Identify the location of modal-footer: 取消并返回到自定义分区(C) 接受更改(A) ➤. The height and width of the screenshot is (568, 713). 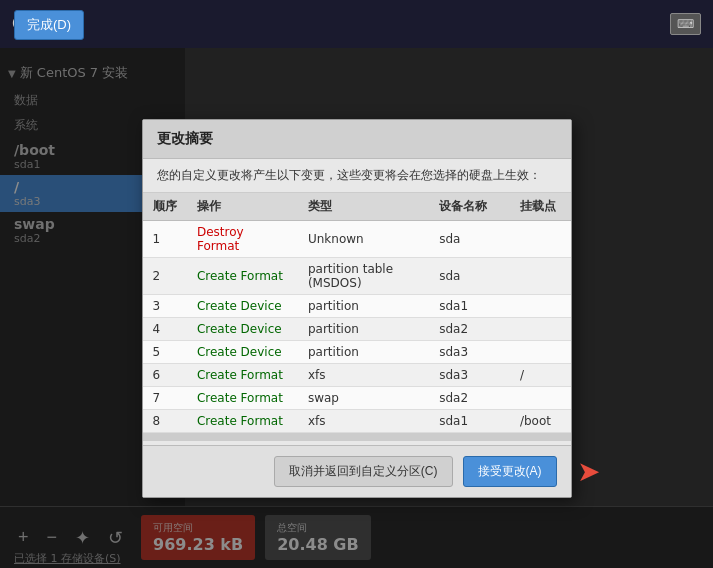
(357, 471).